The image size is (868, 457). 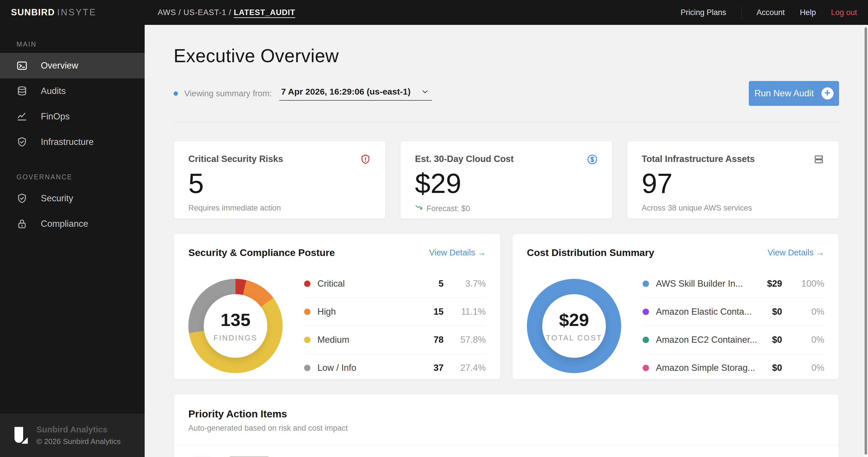 I want to click on sidebar-item-compliance: Compliance, so click(x=72, y=224).